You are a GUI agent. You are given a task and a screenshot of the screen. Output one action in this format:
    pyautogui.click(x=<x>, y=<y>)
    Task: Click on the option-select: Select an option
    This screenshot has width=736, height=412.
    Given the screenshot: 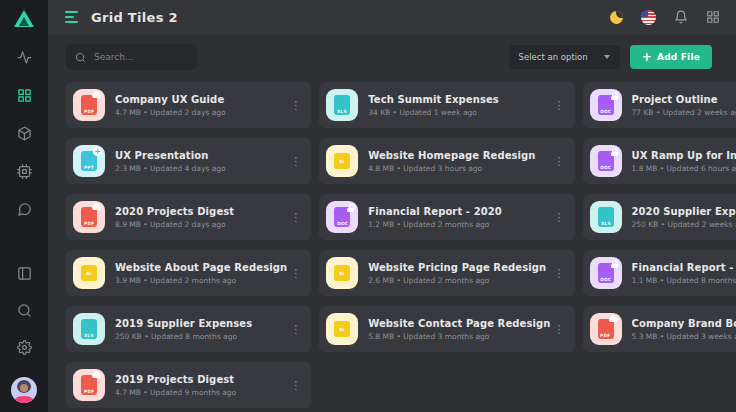 What is the action you would take?
    pyautogui.click(x=564, y=57)
    